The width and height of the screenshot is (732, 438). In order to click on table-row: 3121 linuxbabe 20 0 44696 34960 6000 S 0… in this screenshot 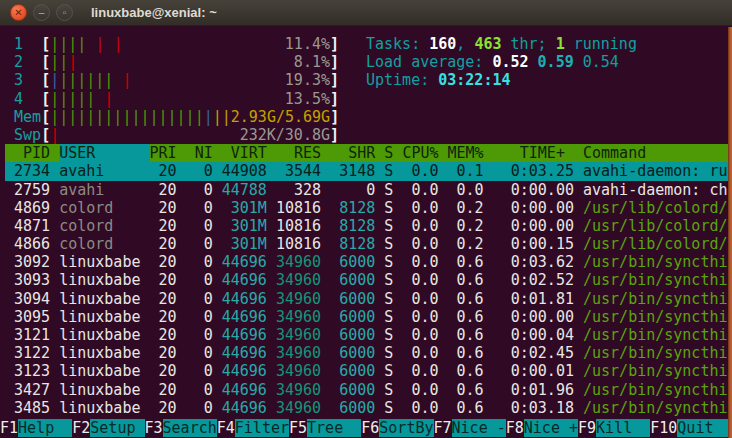, I will do `click(368, 335)`.